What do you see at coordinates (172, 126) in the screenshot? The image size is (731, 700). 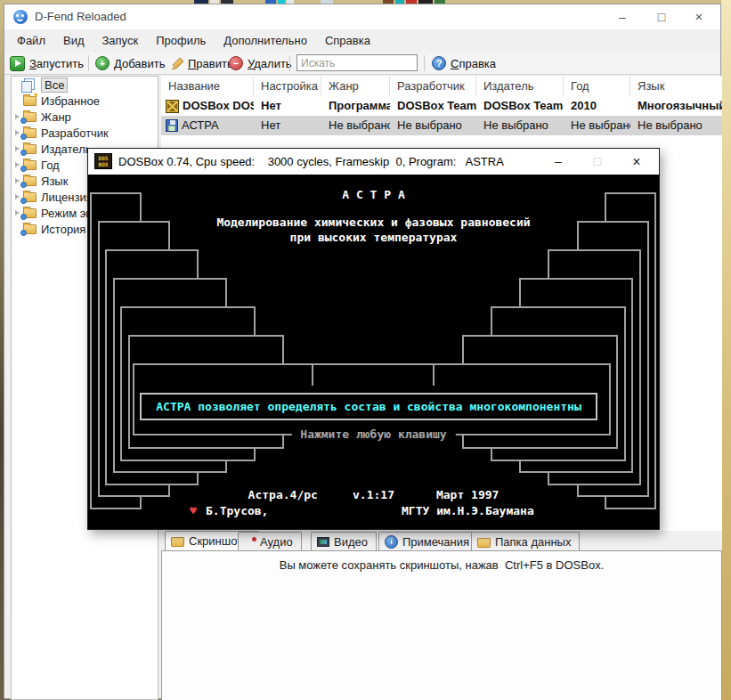 I see `floppy-disk-icon` at bounding box center [172, 126].